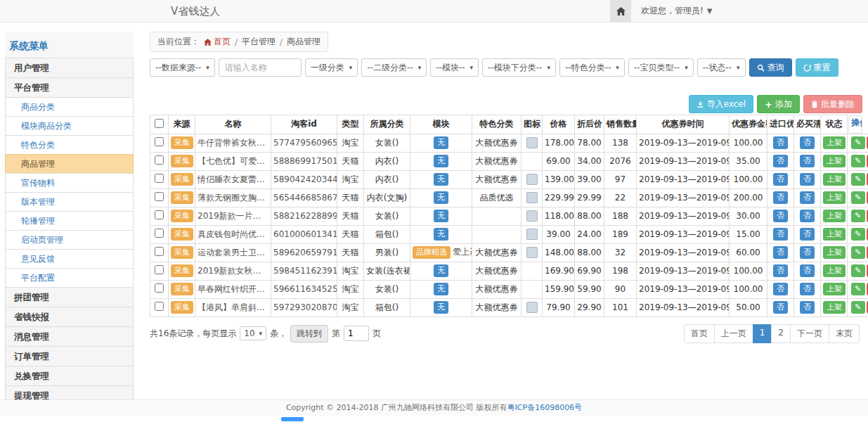  I want to click on sidebar-sub-item: 意见反馈, so click(69, 259).